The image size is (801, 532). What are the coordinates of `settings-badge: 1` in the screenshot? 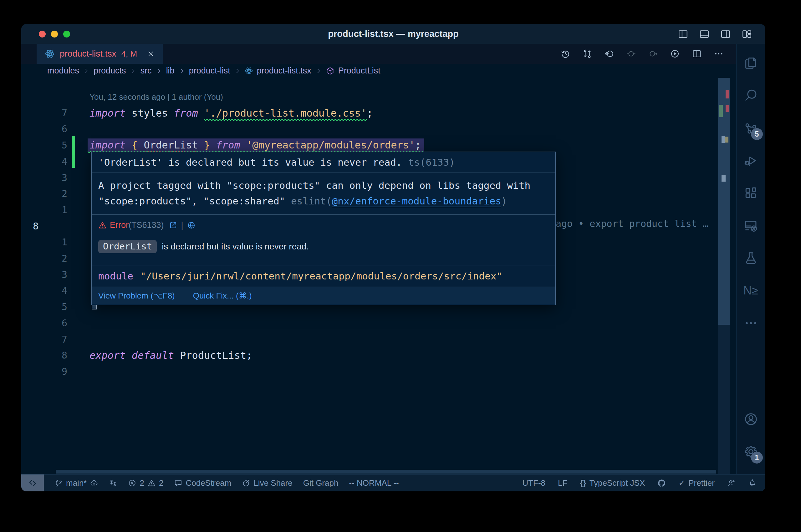 It's located at (757, 457).